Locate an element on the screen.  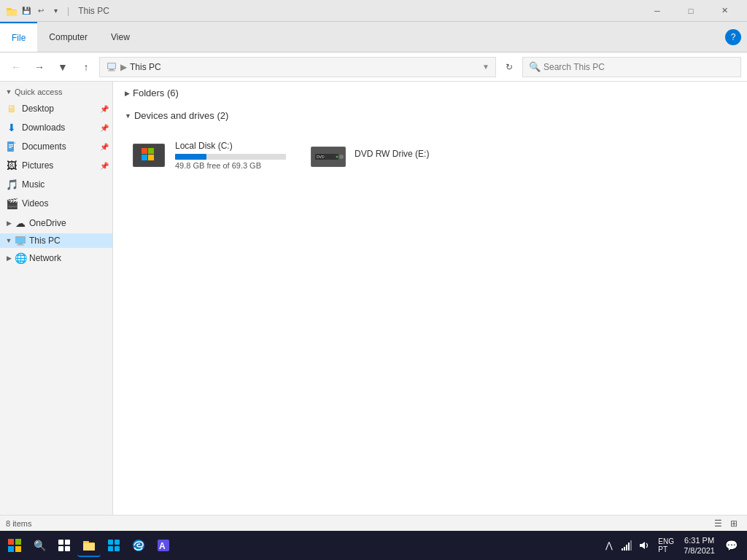
maximize-button: □ is located at coordinates (691, 11).